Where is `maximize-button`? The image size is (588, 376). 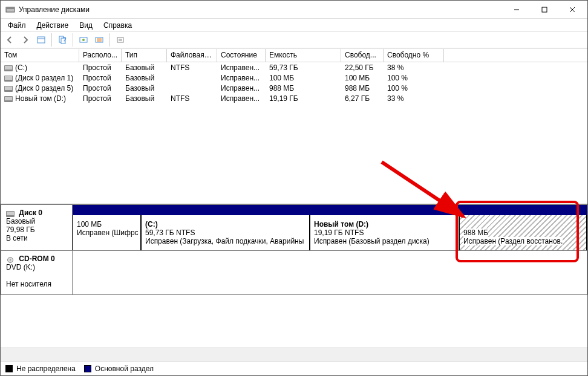 maximize-button is located at coordinates (544, 10).